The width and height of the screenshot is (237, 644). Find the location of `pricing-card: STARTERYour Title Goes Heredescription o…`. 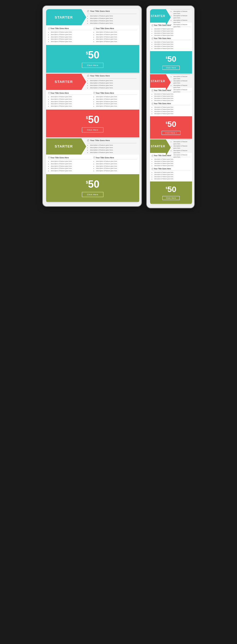

pricing-card: STARTERYour Title Goes Heredescription o… is located at coordinates (93, 170).